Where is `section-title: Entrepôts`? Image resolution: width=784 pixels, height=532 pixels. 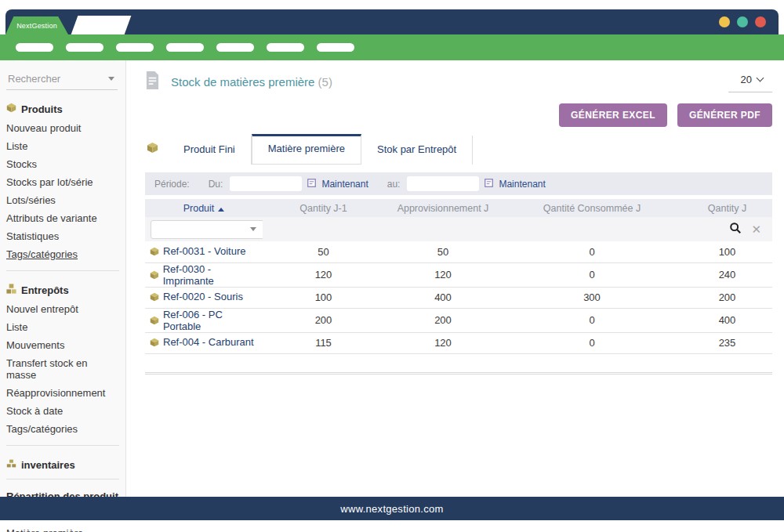
section-title: Entrepôts is located at coordinates (45, 290).